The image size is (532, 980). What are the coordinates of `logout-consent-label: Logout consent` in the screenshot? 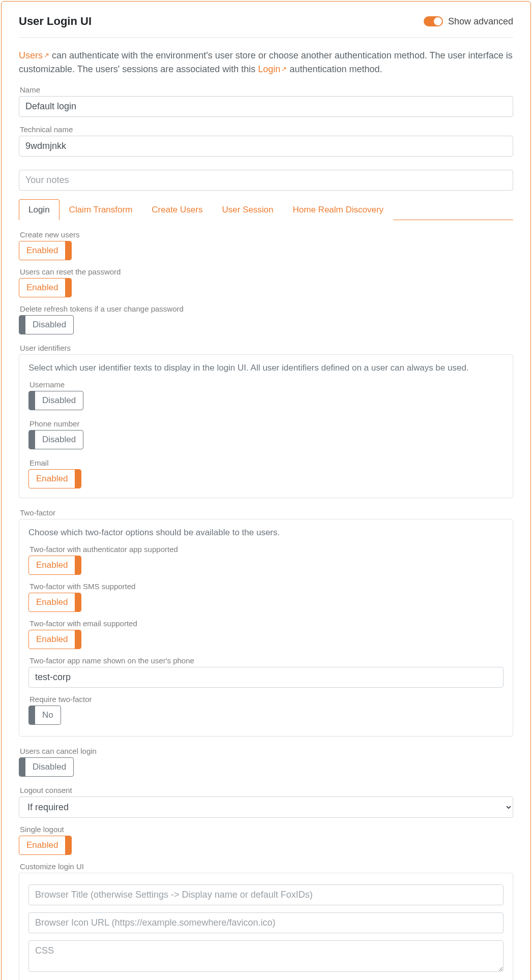 It's located at (267, 790).